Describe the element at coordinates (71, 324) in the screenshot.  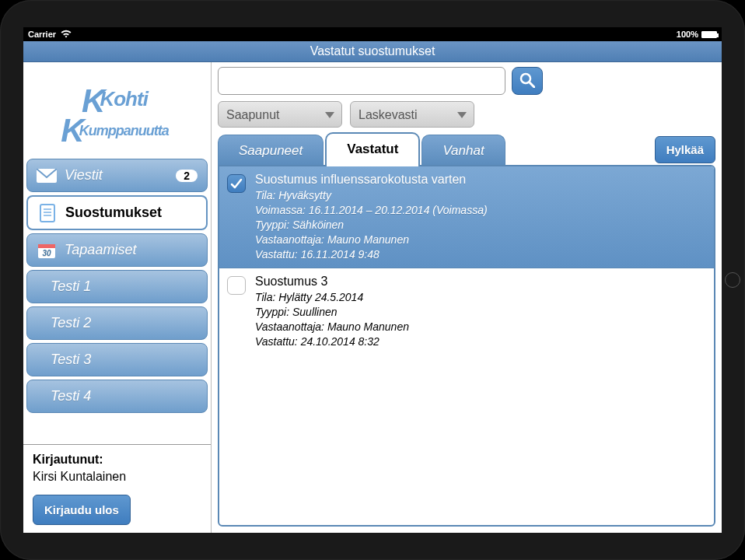
I see `sidebar-item-label: Testi 2` at that location.